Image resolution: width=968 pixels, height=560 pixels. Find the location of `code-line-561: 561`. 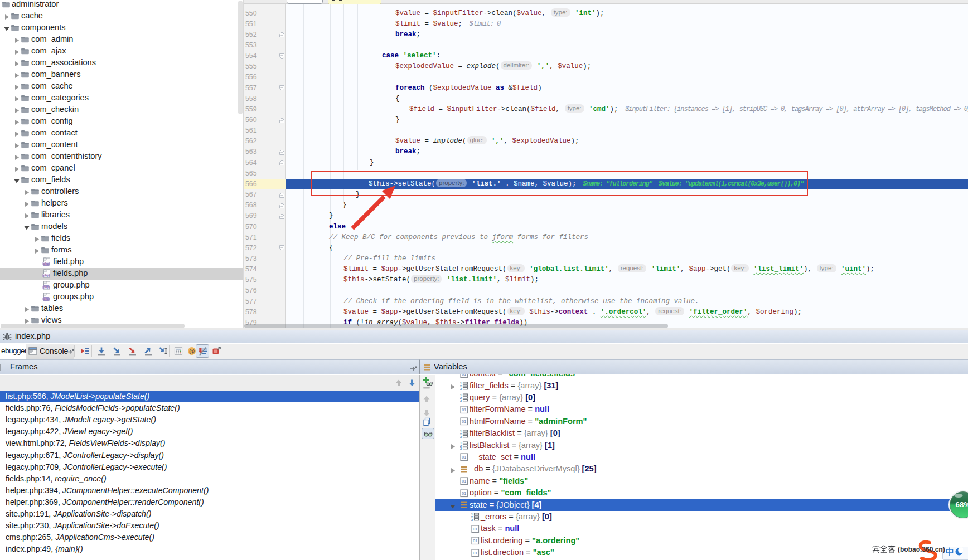

code-line-561: 561 is located at coordinates (606, 130).